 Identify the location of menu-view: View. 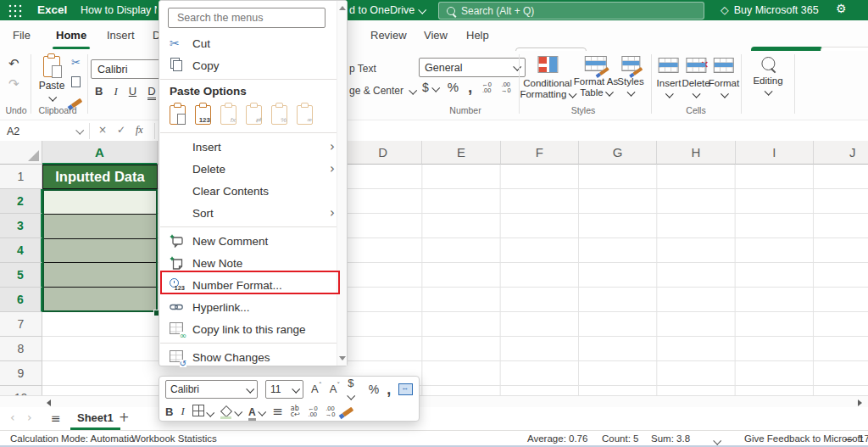
(436, 36).